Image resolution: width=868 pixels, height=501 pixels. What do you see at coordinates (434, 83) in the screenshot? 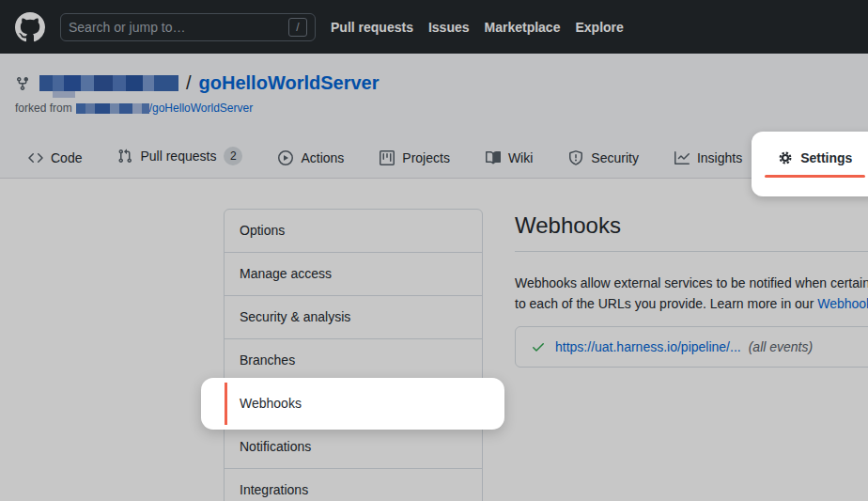
I see `repo-title-row: / goHelloWorldServer` at bounding box center [434, 83].